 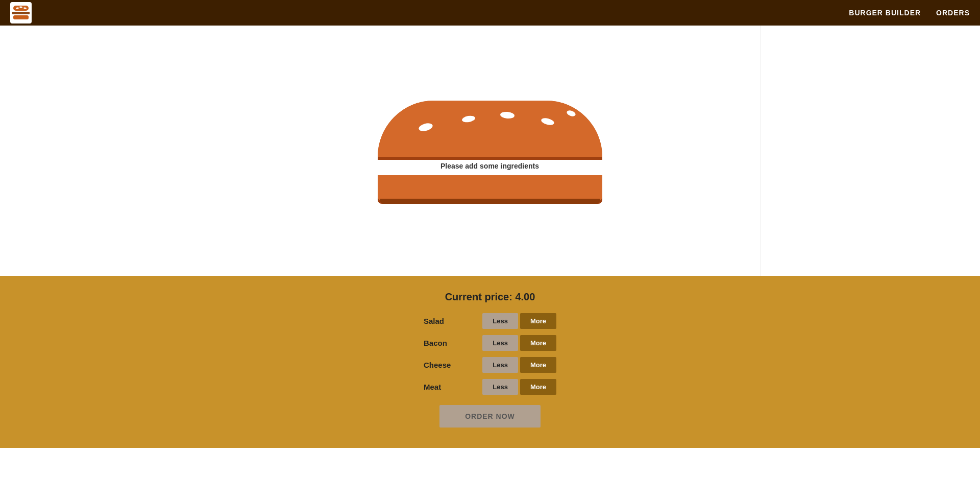 What do you see at coordinates (538, 387) in the screenshot?
I see `meat-more-button: More` at bounding box center [538, 387].